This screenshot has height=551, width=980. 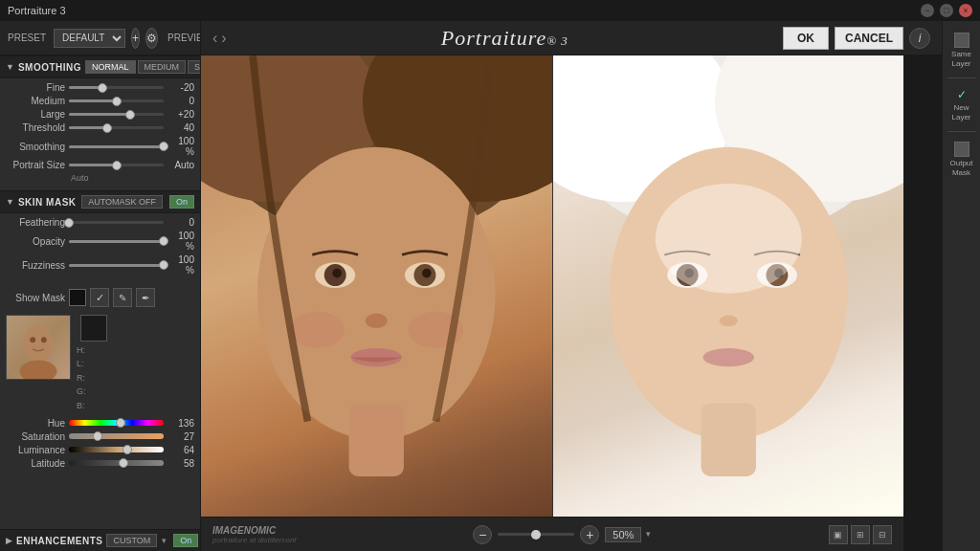 What do you see at coordinates (10, 202) in the screenshot?
I see `skin-mask-arrow-icon: ▼` at bounding box center [10, 202].